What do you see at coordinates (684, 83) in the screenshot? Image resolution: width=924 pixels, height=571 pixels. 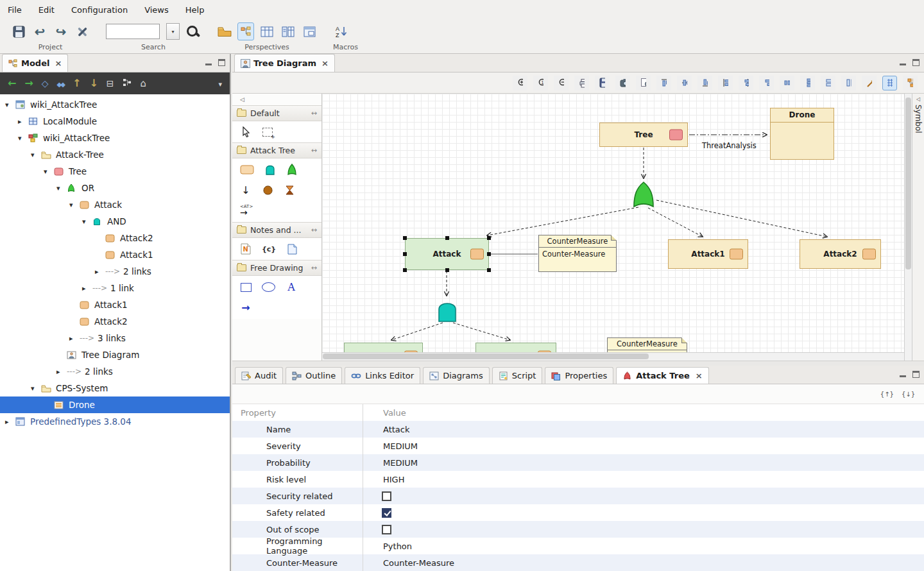 I see `align-middle-button` at bounding box center [684, 83].